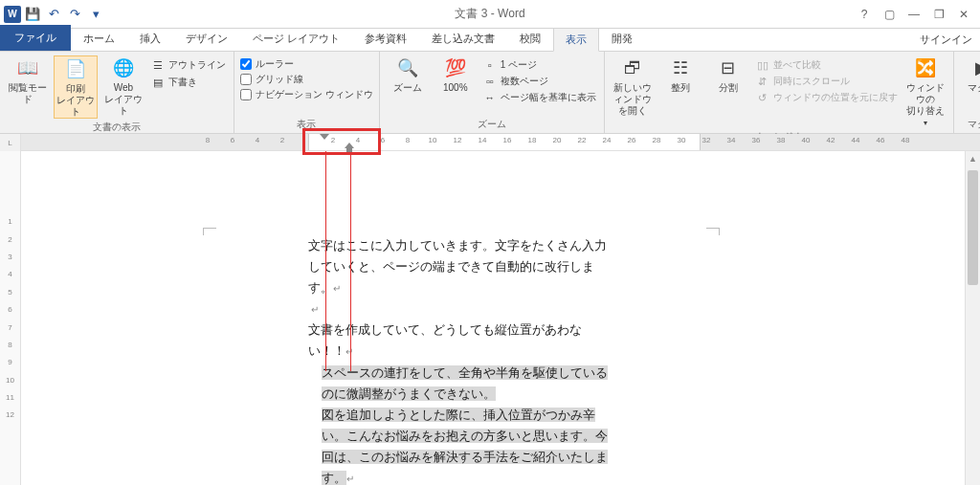 This screenshot has width=980, height=485. What do you see at coordinates (28, 80) in the screenshot?
I see `read-mode-button: 📖閲覧モード` at bounding box center [28, 80].